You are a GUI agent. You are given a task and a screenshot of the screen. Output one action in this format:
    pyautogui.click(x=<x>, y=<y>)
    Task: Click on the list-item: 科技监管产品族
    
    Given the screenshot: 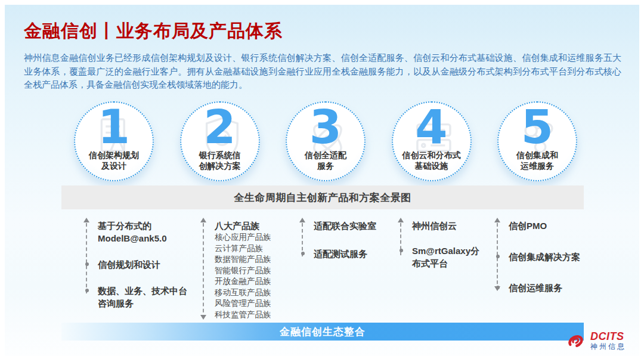 What is the action you would take?
    pyautogui.click(x=261, y=315)
    